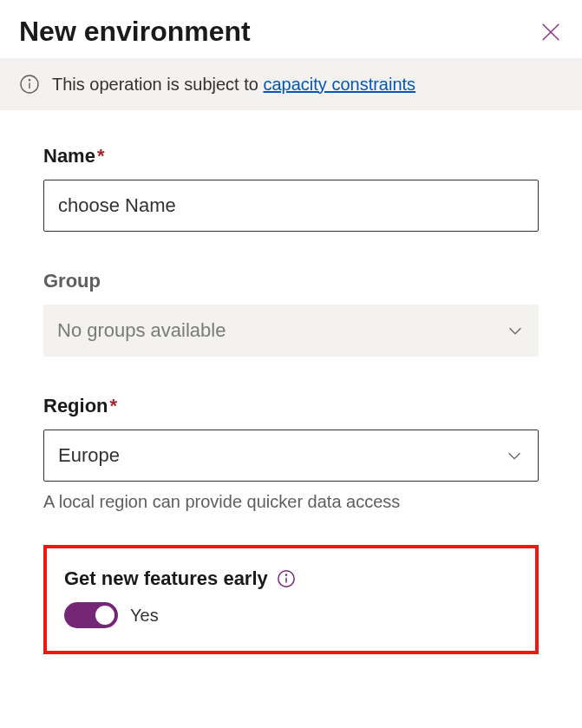 This screenshot has height=728, width=582. Describe the element at coordinates (291, 30) in the screenshot. I see `panel-header: New environment` at that location.